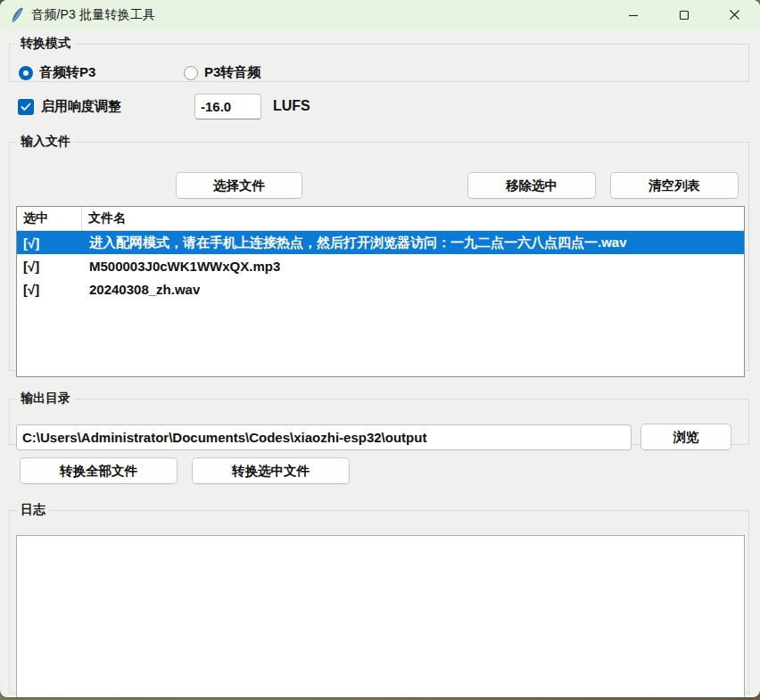  What do you see at coordinates (98, 471) in the screenshot?
I see `convert-all-button: 转换全部文件` at bounding box center [98, 471].